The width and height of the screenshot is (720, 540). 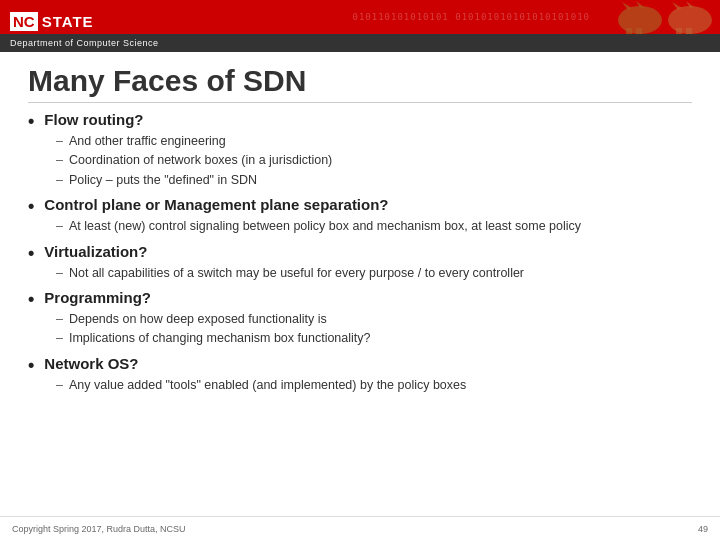 What do you see at coordinates (380, 338) in the screenshot?
I see `sub-text: Implications of changing mechanism box f…` at bounding box center [380, 338].